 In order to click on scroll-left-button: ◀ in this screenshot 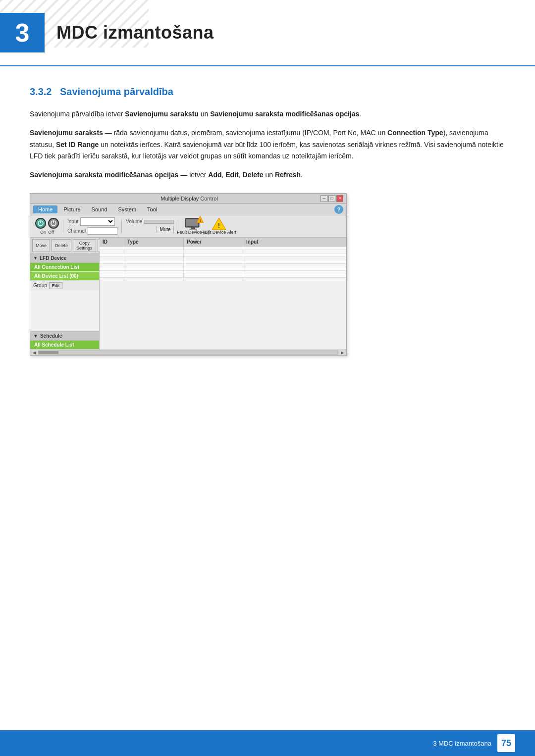, I will do `click(34, 353)`.